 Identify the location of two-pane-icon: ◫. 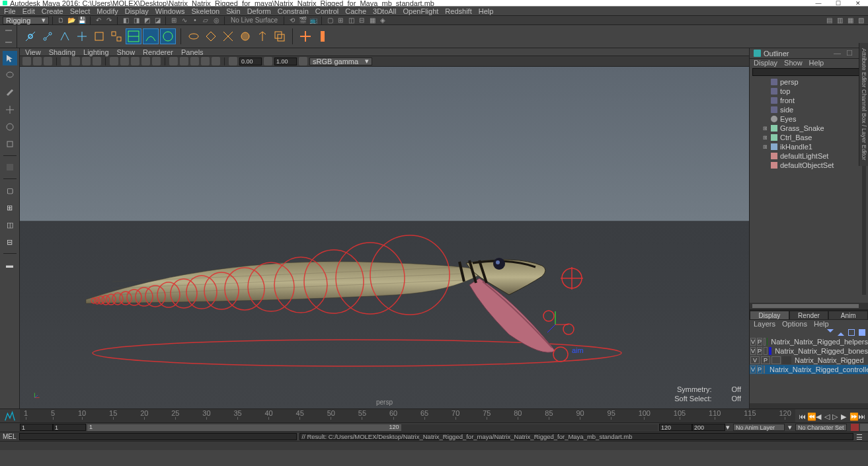
(351, 20).